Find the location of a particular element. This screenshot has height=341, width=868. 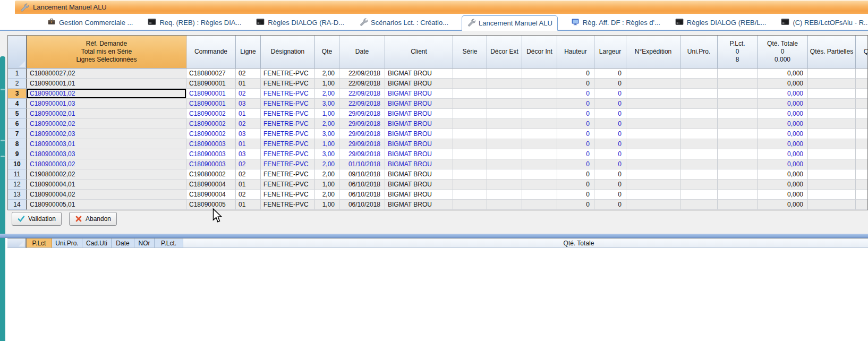

row-number: 6 is located at coordinates (18, 124).